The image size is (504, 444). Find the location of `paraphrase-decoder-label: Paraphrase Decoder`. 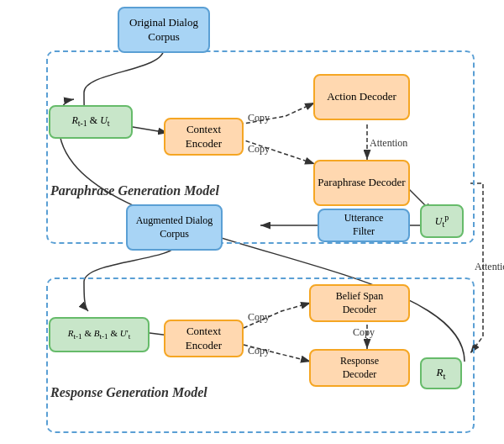

paraphrase-decoder-label: Paraphrase Decoder is located at coordinates (361, 183).